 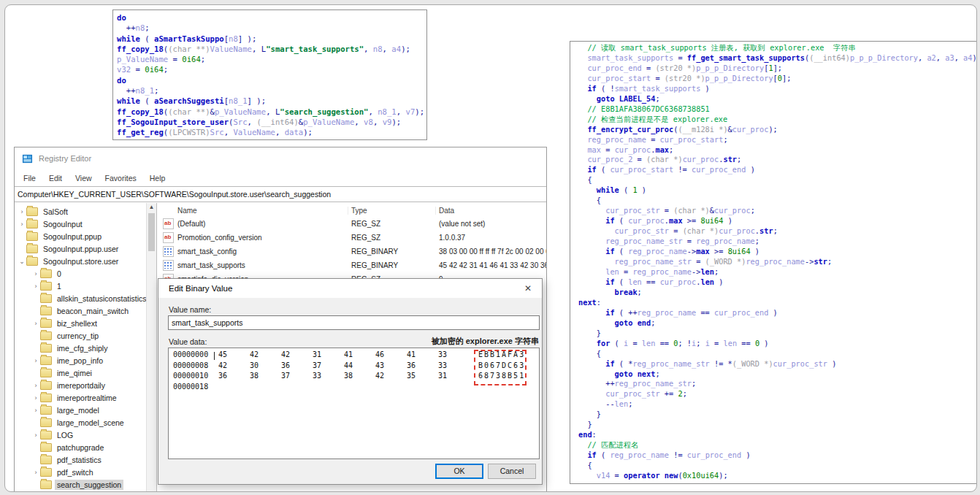 What do you see at coordinates (80, 361) in the screenshot?
I see `tree-item-ime_pop_info: ›ime_pop_info` at bounding box center [80, 361].